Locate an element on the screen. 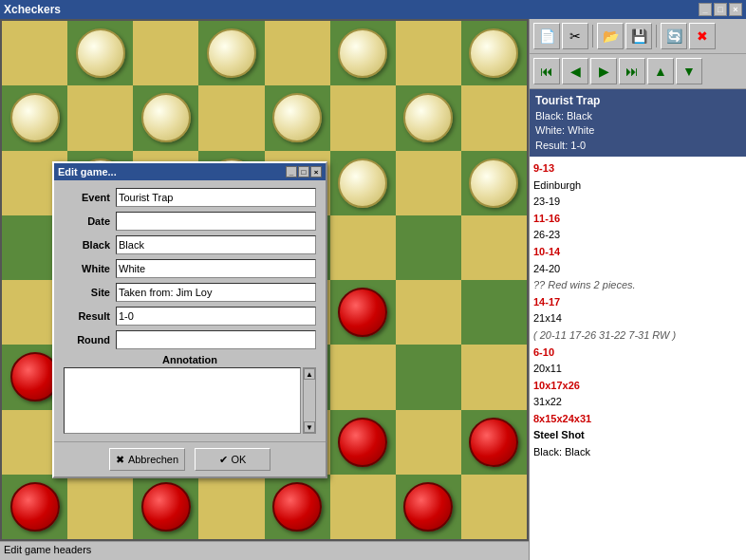  cancel-button: ✖ Abbrechen is located at coordinates (147, 459).